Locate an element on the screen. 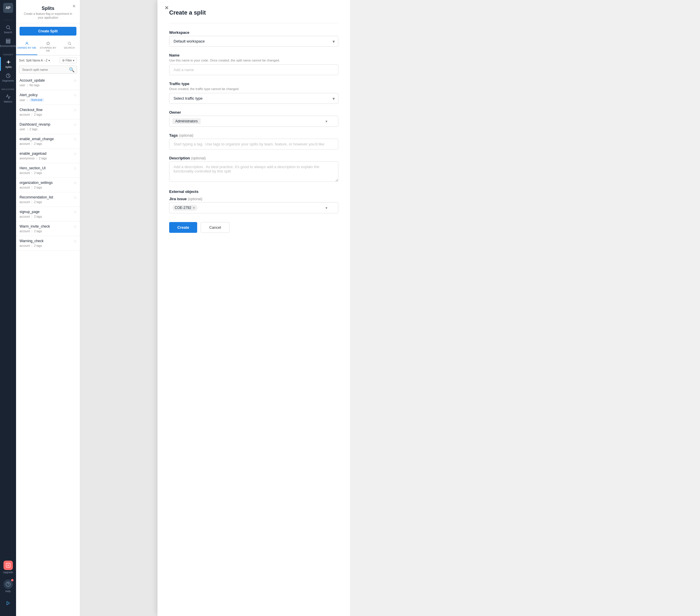 This screenshot has width=700, height=616. sidebar-item-help: Help is located at coordinates (8, 586).